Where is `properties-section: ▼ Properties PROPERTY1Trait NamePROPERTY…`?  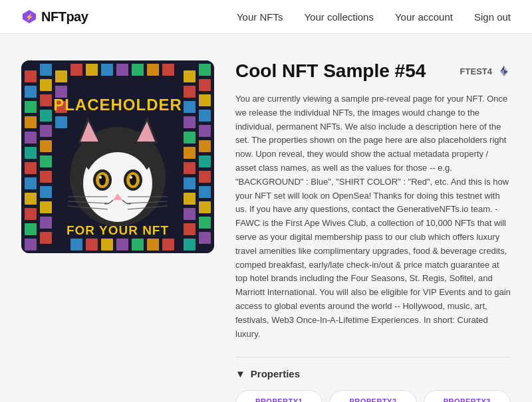
properties-section: ▼ Properties PROPERTY1Trait NamePROPERTY… is located at coordinates (373, 379).